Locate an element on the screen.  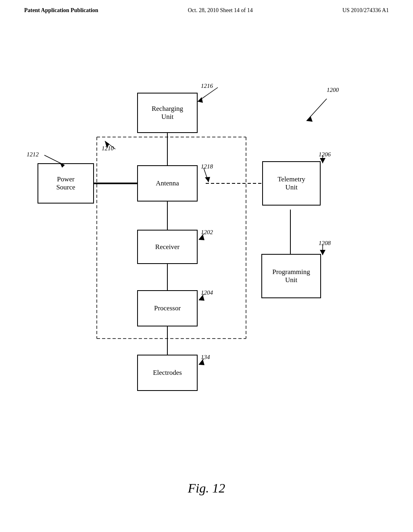
telemetry-unit-label: Telemetry Unit is located at coordinates (291, 183).